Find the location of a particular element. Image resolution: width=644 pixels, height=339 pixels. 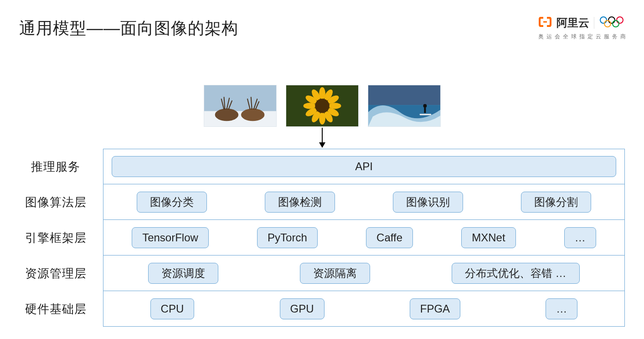

layer-inference: API is located at coordinates (364, 167).